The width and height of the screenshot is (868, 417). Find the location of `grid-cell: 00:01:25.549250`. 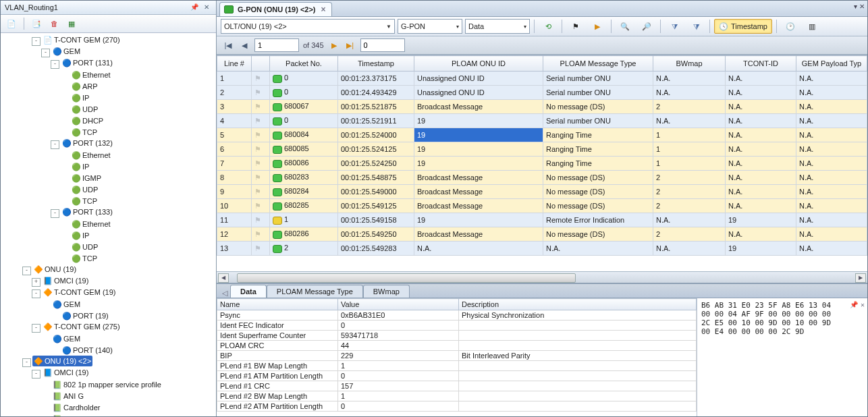

grid-cell: 00:01:25.549250 is located at coordinates (377, 235).